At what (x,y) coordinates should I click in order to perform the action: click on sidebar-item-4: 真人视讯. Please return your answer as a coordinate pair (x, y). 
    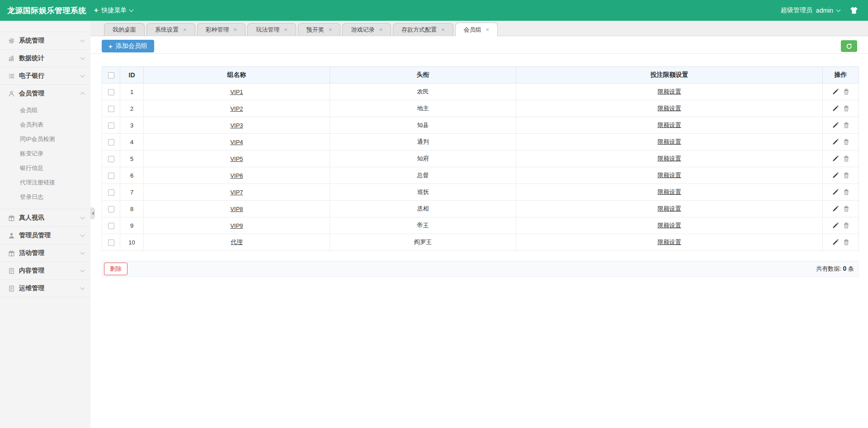
    Looking at the image, I should click on (45, 218).